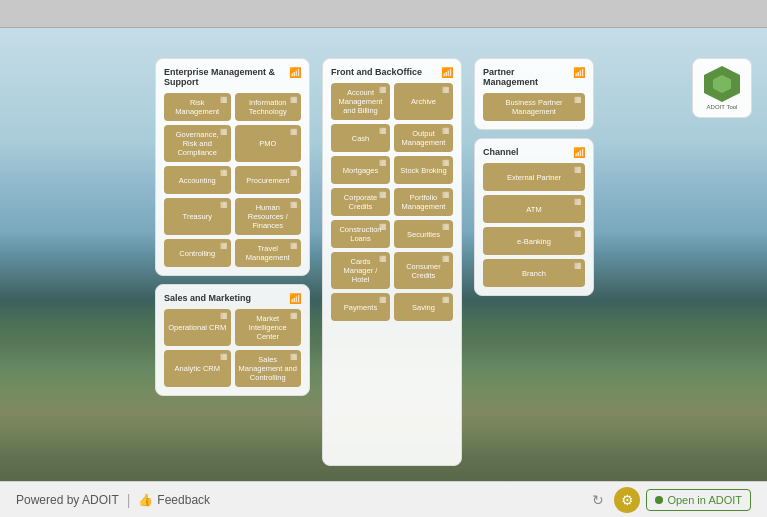 The height and width of the screenshot is (517, 767). What do you see at coordinates (198, 328) in the screenshot?
I see `module-operational-crm: Operational CRM ▦` at bounding box center [198, 328].